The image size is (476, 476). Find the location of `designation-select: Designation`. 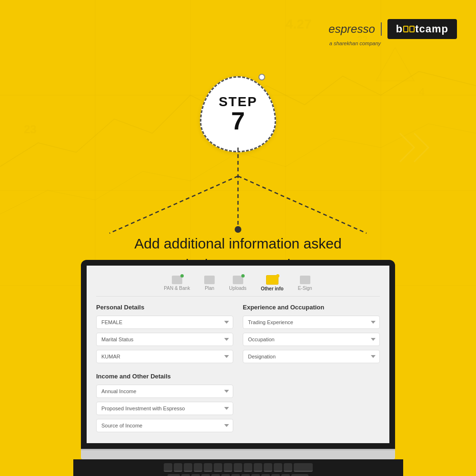

designation-select: Designation is located at coordinates (311, 357).